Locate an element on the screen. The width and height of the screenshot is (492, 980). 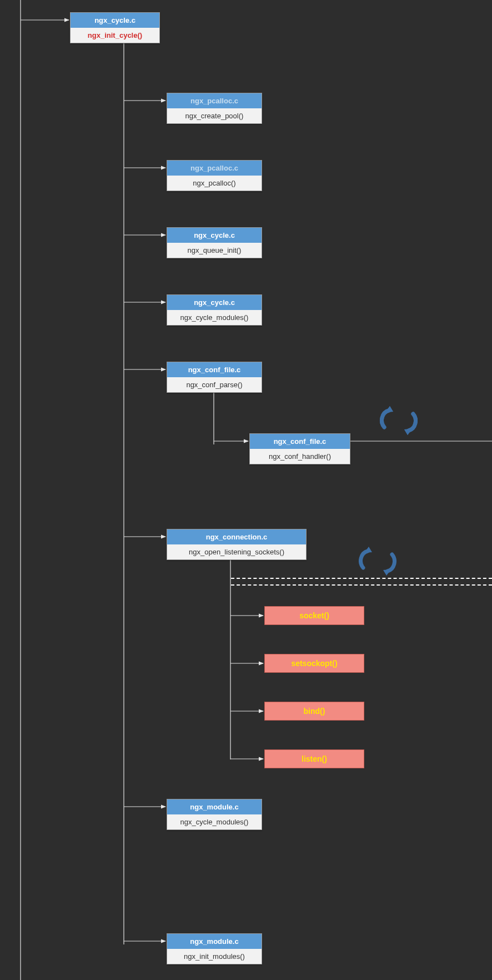
node-func: ngx_conf_handler() is located at coordinates (300, 457).